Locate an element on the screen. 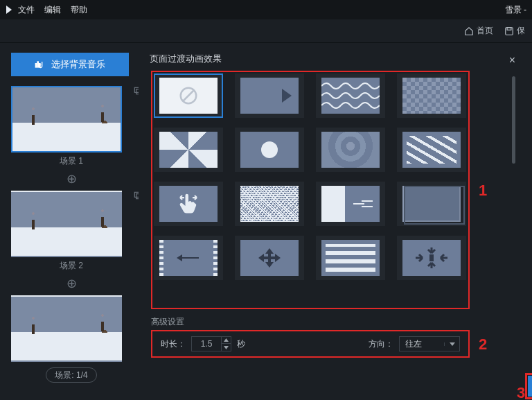 This screenshot has width=532, height=400. chevron-down-icon is located at coordinates (452, 344).